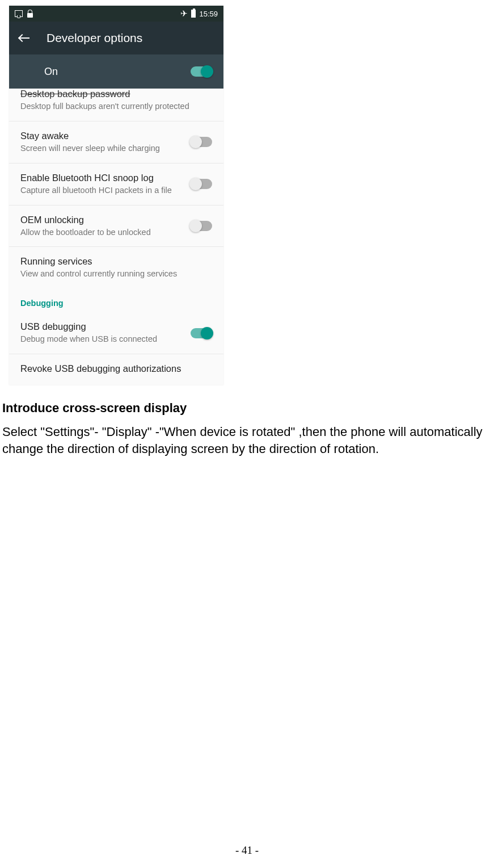  Describe the element at coordinates (116, 237) in the screenshot. I see `settings-list: Desktop backup password Desktop full bac…` at that location.